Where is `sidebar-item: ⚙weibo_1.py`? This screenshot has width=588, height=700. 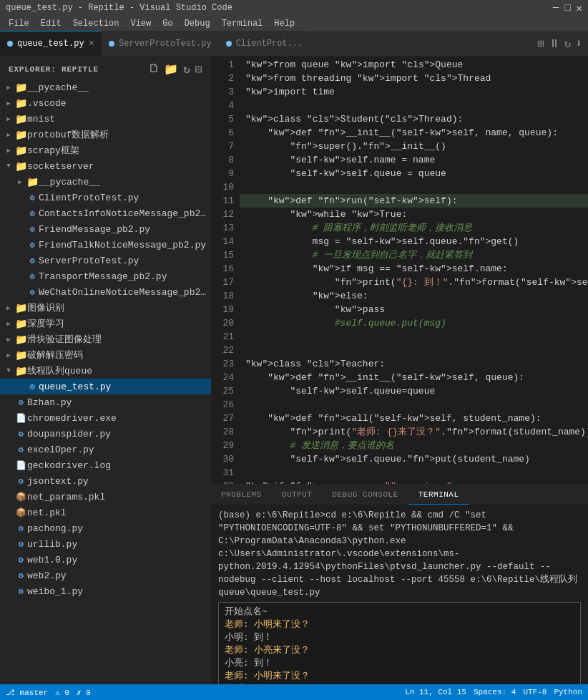 sidebar-item: ⚙weibo_1.py is located at coordinates (106, 591).